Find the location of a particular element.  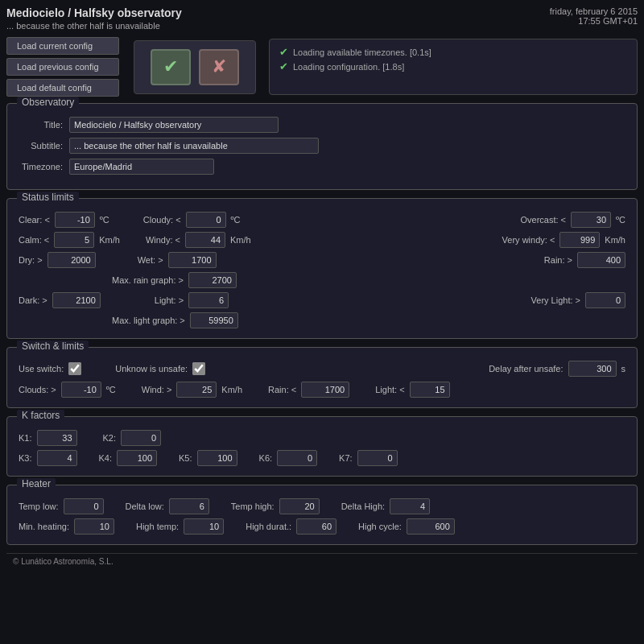

confirm-button: ✔ is located at coordinates (171, 68).